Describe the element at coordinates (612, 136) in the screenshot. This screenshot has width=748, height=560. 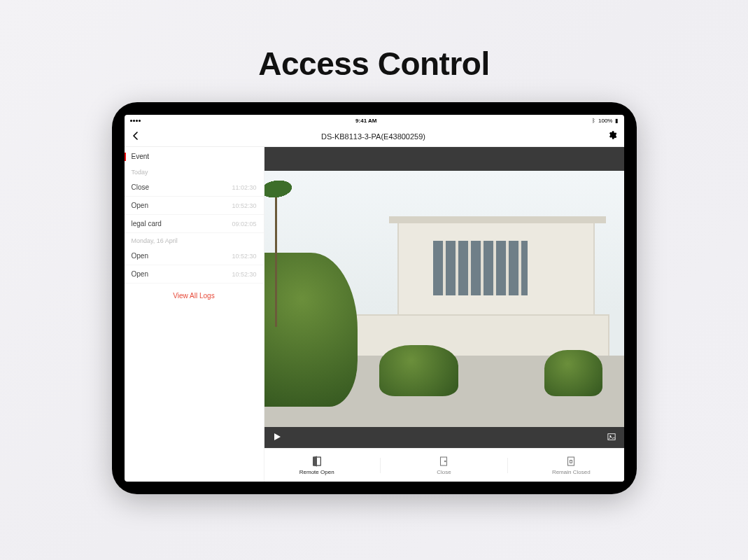
I see `settings-button` at that location.